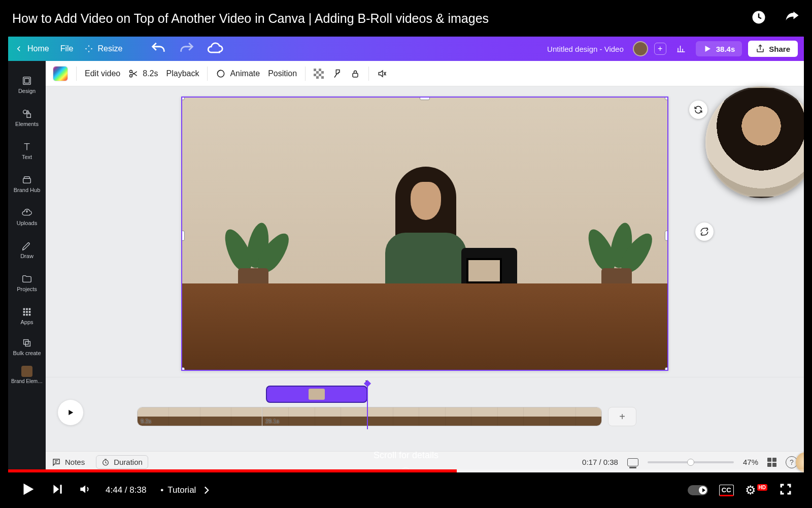 This screenshot has height=508, width=812. Describe the element at coordinates (369, 417) in the screenshot. I see `main-video-track: 9.2s 29.1s` at that location.